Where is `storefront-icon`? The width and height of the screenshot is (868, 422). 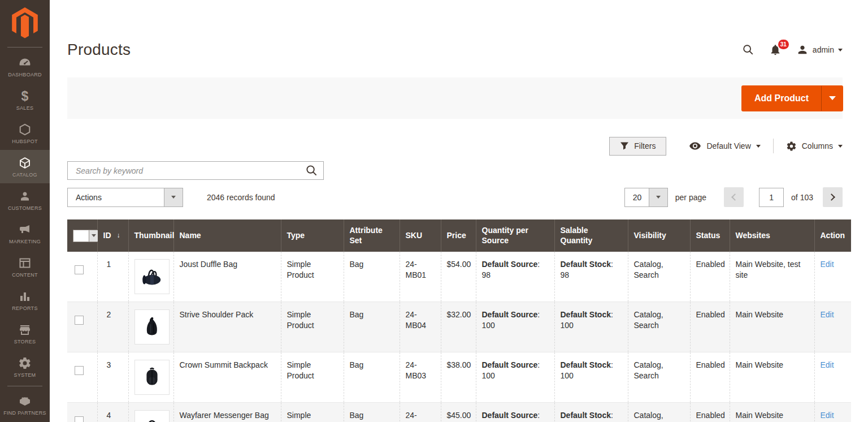 storefront-icon is located at coordinates (25, 330).